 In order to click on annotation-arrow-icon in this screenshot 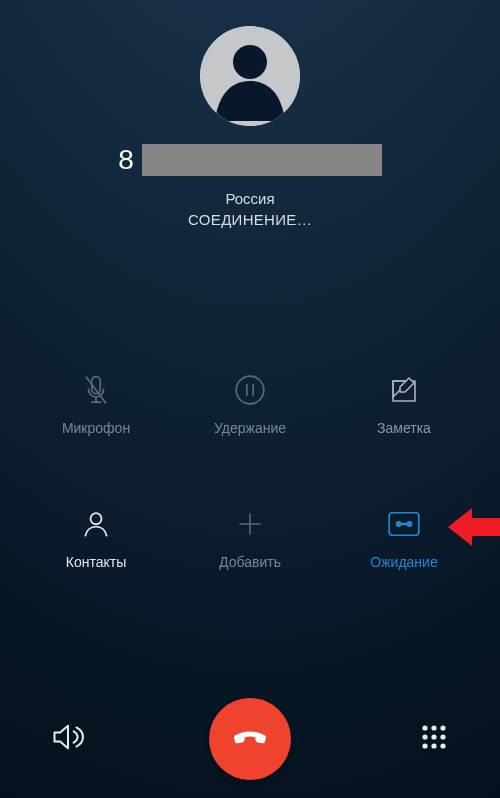, I will do `click(473, 527)`.